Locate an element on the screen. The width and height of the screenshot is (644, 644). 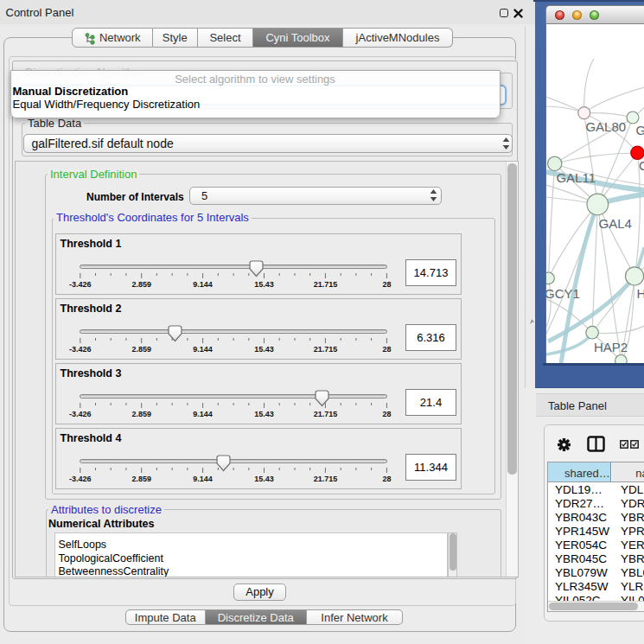
svg-text: GAL11 is located at coordinates (576, 178).